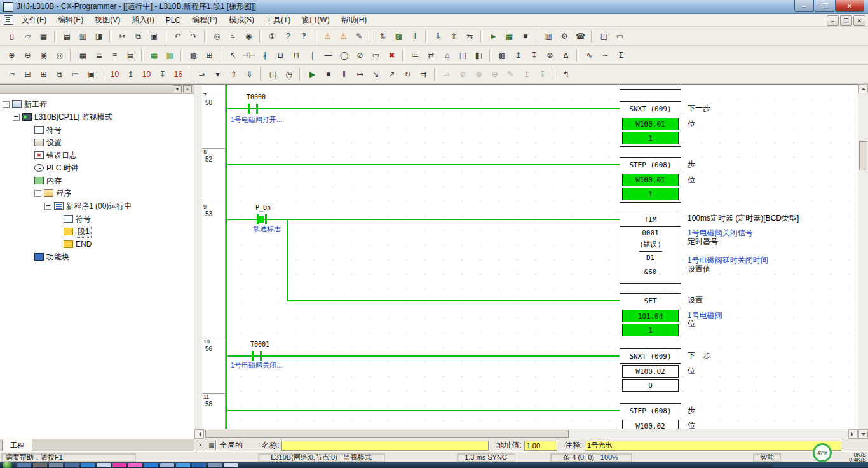  Describe the element at coordinates (170, 55) in the screenshot. I see `io-comment-view: ▥` at that location.